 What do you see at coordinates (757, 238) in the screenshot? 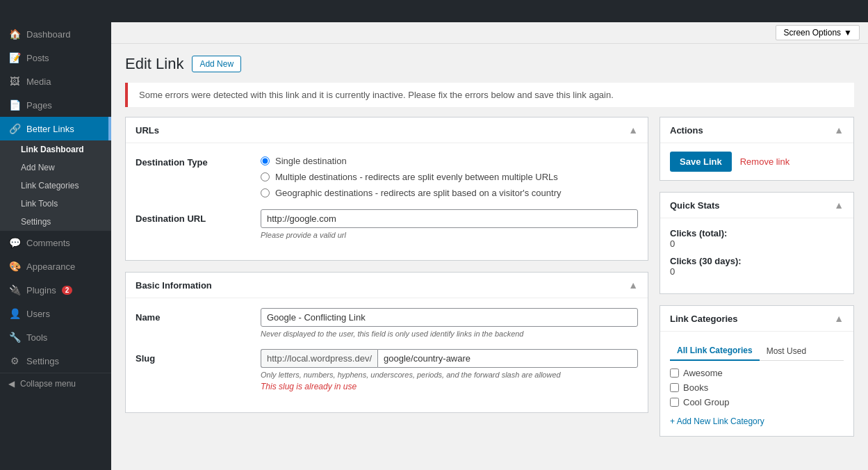
I see `clicks-total-row: Clicks (total): 0` at bounding box center [757, 238].